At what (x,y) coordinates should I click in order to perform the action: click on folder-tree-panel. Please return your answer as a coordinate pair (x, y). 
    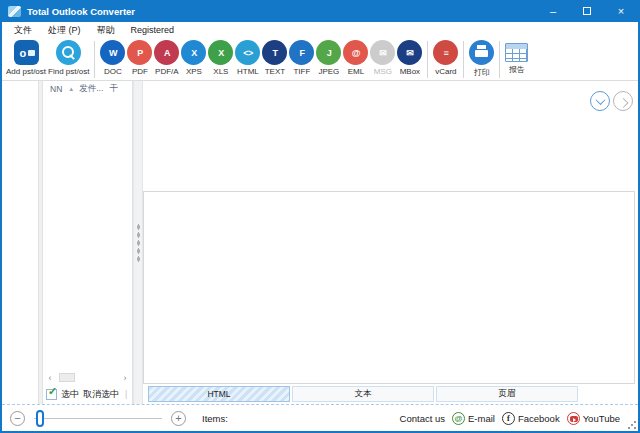
    Looking at the image, I should click on (20, 242).